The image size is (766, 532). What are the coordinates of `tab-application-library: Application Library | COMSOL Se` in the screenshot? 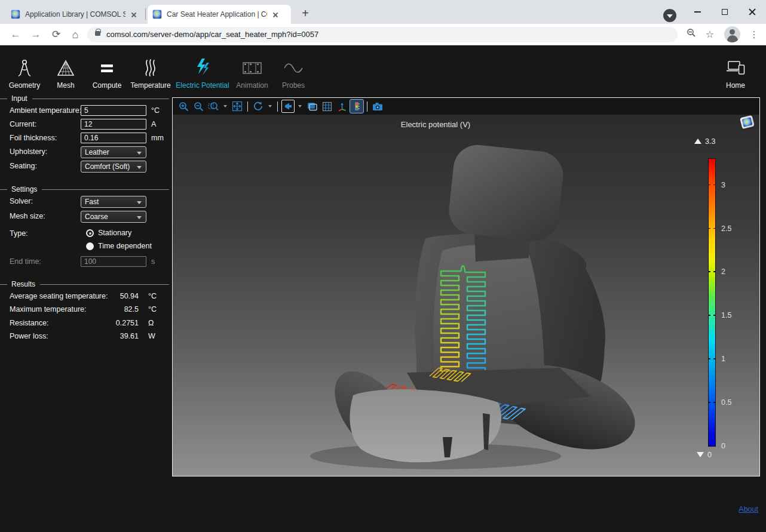 It's located at (75, 14).